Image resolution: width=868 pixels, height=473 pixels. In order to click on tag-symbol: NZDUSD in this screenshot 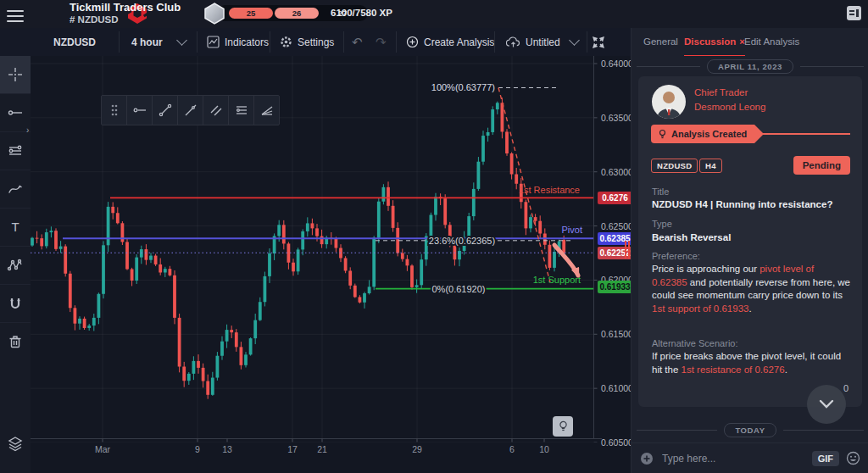, I will do `click(675, 166)`.